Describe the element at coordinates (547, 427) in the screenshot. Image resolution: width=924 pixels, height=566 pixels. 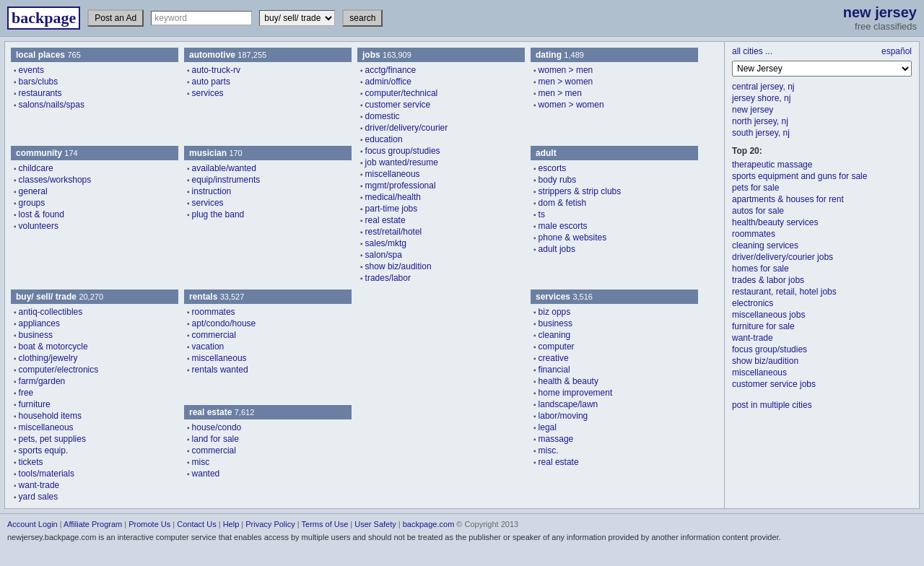
I see `list-item-link: legal` at that location.